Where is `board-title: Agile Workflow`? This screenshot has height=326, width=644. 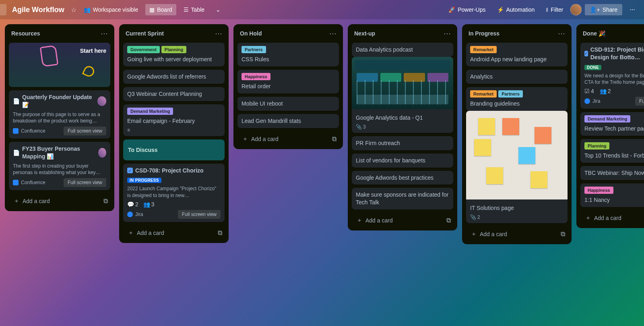 board-title: Agile Workflow is located at coordinates (38, 10).